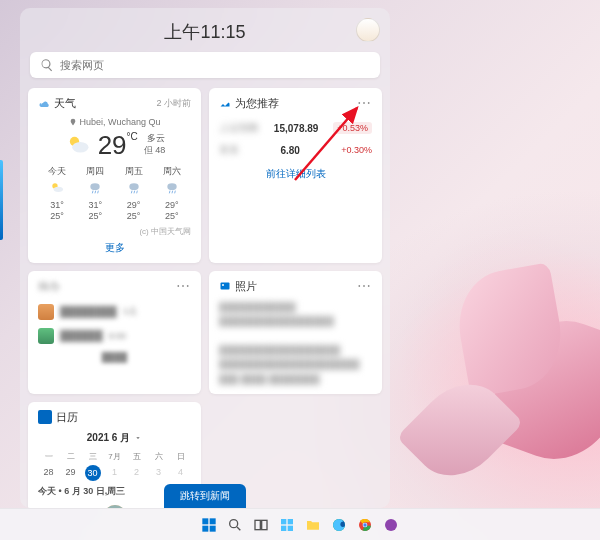  Describe the element at coordinates (257, 104) in the screenshot. I see `stocks-title: 为您推荐` at that location.